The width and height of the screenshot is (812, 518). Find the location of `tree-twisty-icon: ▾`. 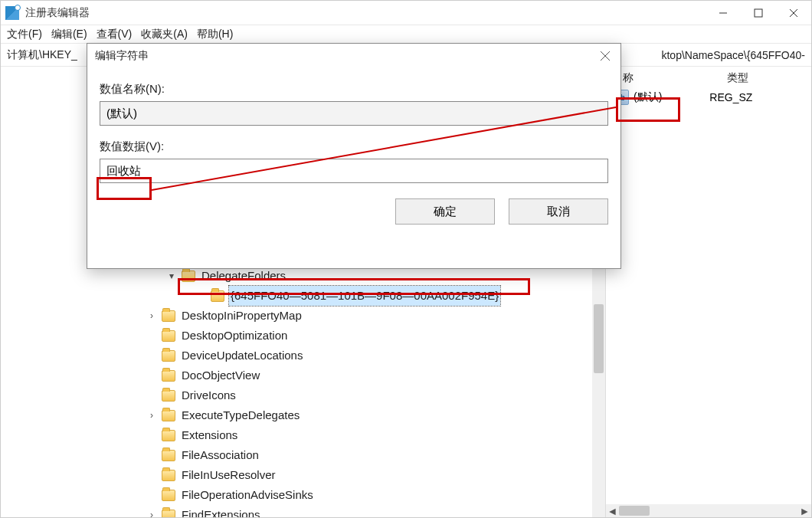

tree-twisty-icon: ▾ is located at coordinates (172, 276).